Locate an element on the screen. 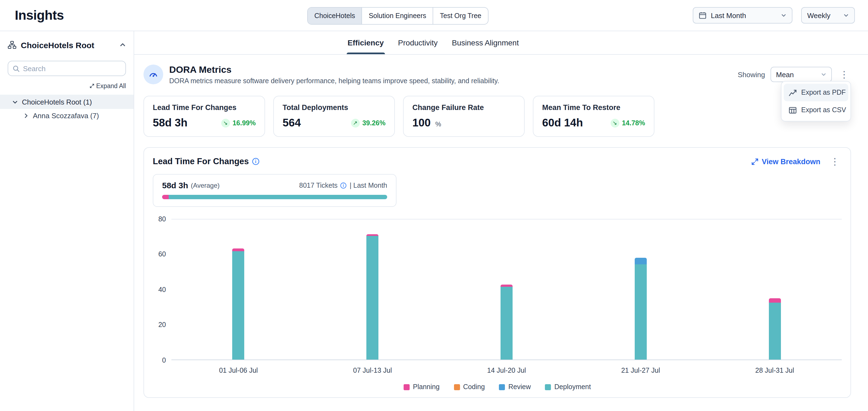 Image resolution: width=868 pixels, height=411 pixels. summary-tickets: 8017 Tickets is located at coordinates (318, 185).